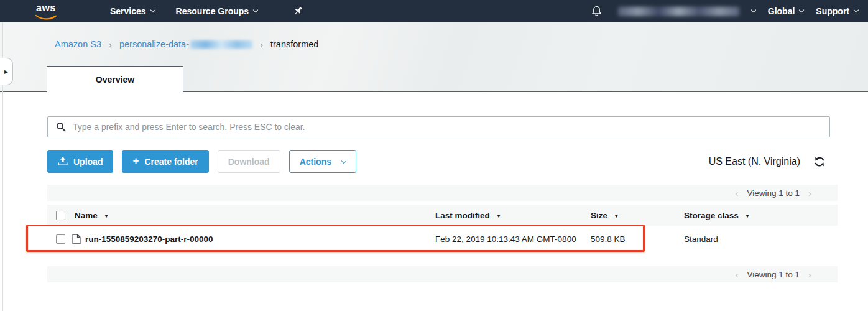 The height and width of the screenshot is (311, 868). What do you see at coordinates (61, 239) in the screenshot?
I see `row-checkbox` at bounding box center [61, 239].